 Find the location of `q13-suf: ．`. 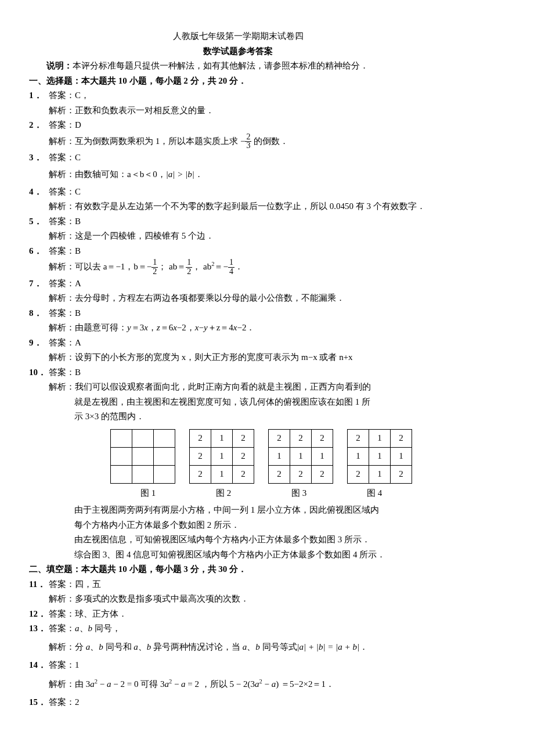

q13-suf: ． is located at coordinates (363, 647).